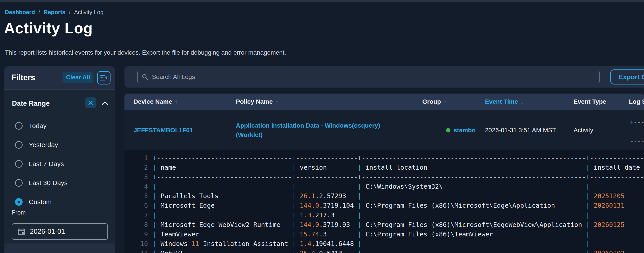 Image resolution: width=644 pixels, height=253 pixels. Describe the element at coordinates (396, 168) in the screenshot. I see `log-line-content: | name | version | install_location | in…` at that location.